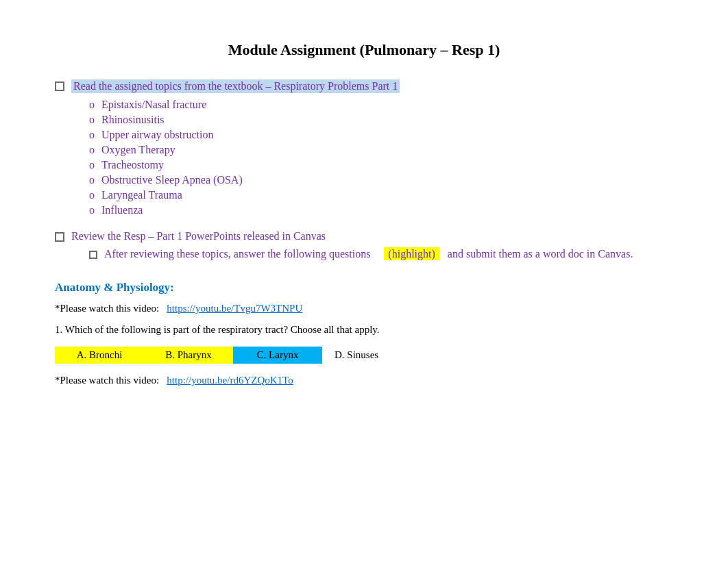 This screenshot has height=563, width=728. I want to click on section2-sub-item: After reviewing these topics, answer the…, so click(381, 254).